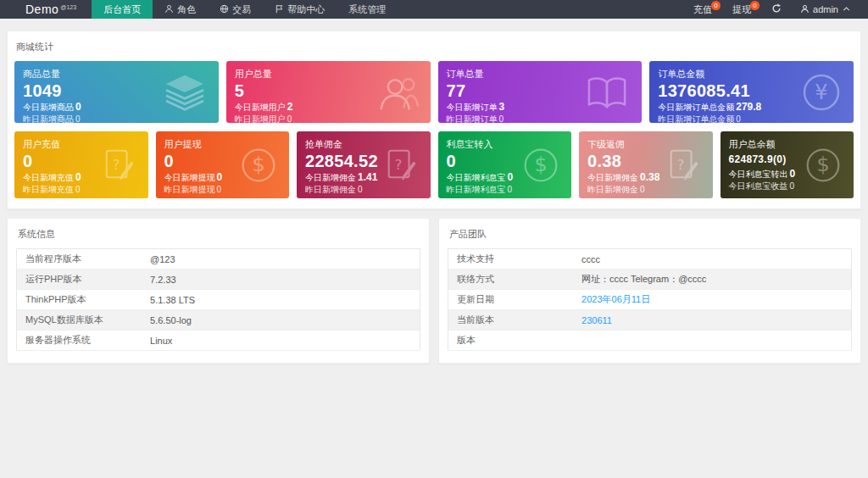  I want to click on shop-stats-title: 商城统计, so click(434, 49).